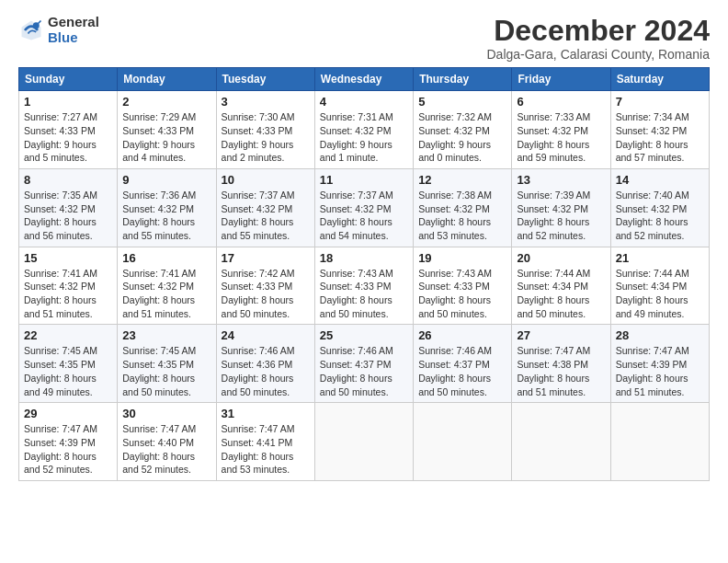 Image resolution: width=728 pixels, height=563 pixels. Describe the element at coordinates (266, 101) in the screenshot. I see `day-number: 3` at that location.